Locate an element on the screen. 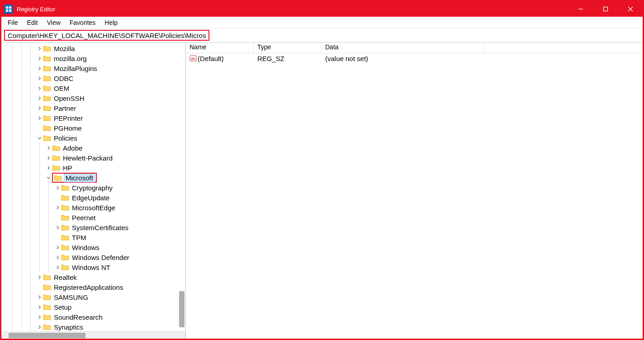 The width and height of the screenshot is (644, 340). address-bar-container is located at coordinates (322, 35).